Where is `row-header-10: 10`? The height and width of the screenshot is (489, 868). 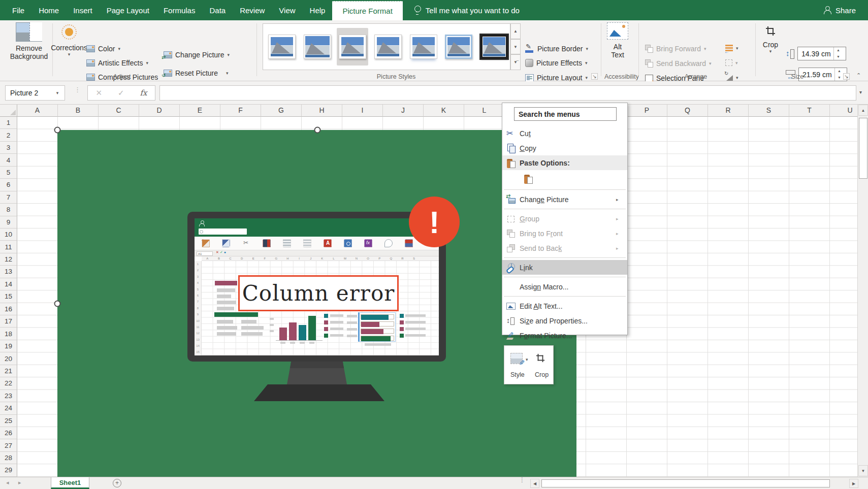 row-header-10: 10 is located at coordinates (9, 235).